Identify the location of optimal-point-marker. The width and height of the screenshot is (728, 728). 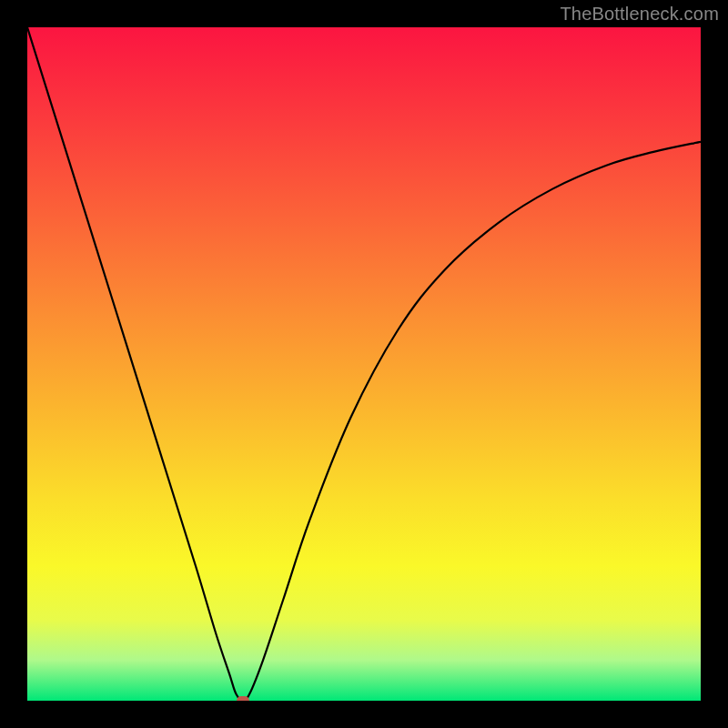
(243, 699).